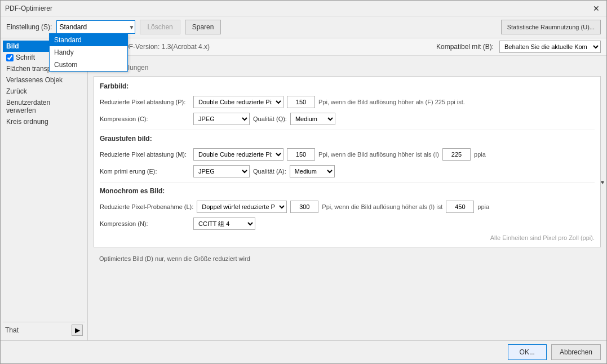 This screenshot has width=607, height=364. I want to click on graustufen-kompression-label: Kom primi erung (E):, so click(145, 171).